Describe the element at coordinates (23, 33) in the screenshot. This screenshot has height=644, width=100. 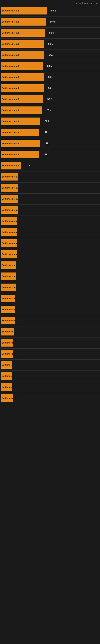
I see `bar-wrapper: Bottleneck result54.5` at that location.